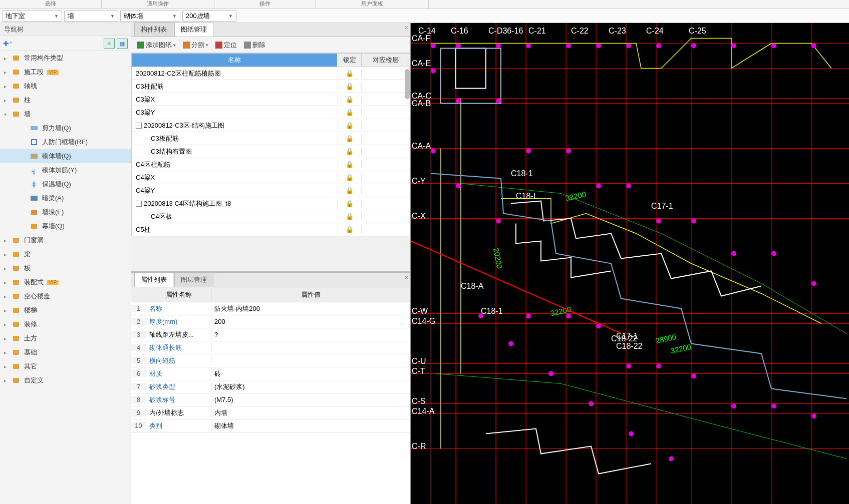 This screenshot has height=504, width=849. What do you see at coordinates (194, 29) in the screenshot?
I see `tab-drawing-manage: 图纸管理` at bounding box center [194, 29].